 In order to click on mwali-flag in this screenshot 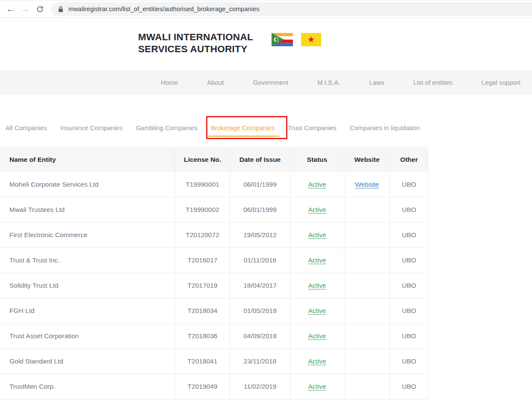, I will do `click(311, 39)`.